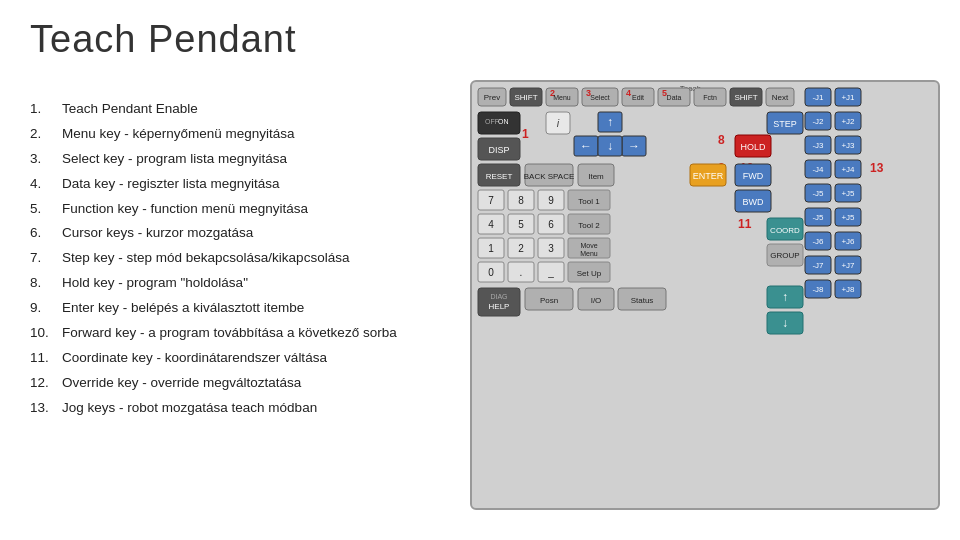 Image resolution: width=960 pixels, height=540 pixels. What do you see at coordinates (848, 170) in the screenshot?
I see `svg-text: +J4` at bounding box center [848, 170].